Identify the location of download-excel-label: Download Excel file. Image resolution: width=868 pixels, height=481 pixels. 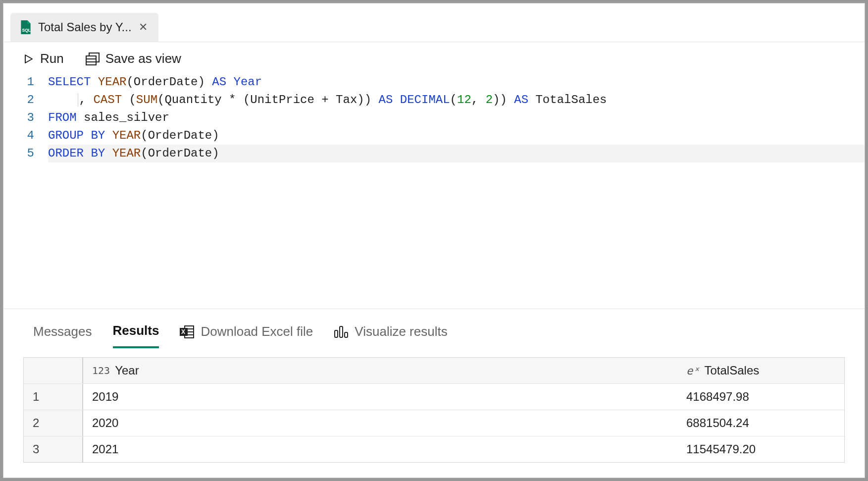
(256, 332).